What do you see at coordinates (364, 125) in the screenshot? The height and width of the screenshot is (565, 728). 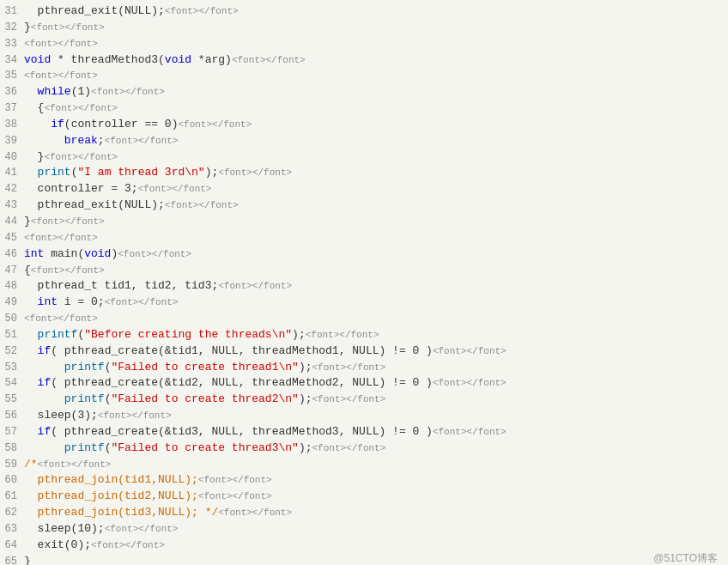 I see `code-line: 38 if(controller == 0)<font></font>` at bounding box center [364, 125].